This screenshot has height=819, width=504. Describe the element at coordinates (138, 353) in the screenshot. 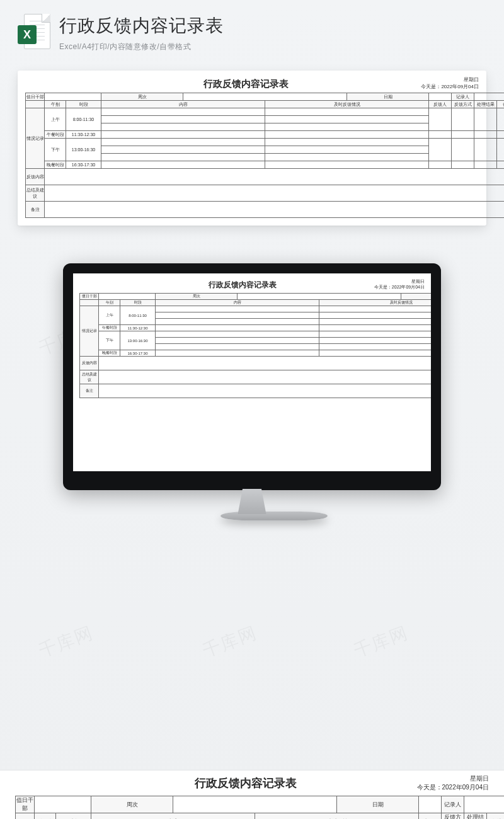

I see `time-cell: 16:30-17:30` at that location.